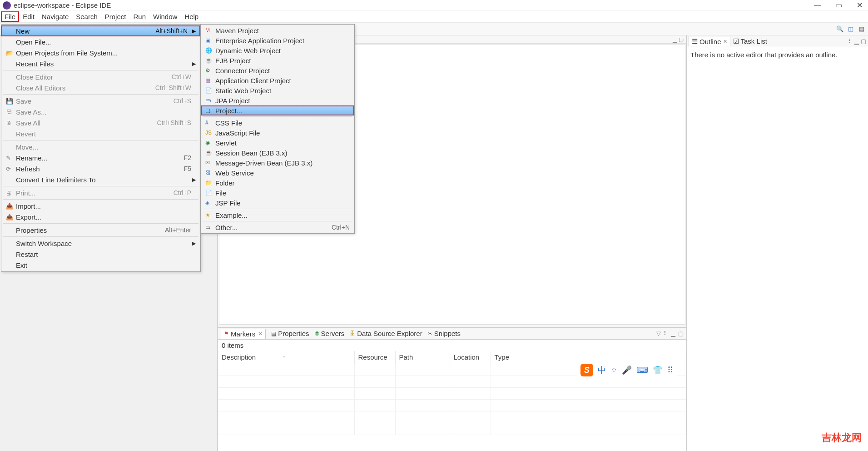  Describe the element at coordinates (642, 370) in the screenshot. I see `ime-keyboard-icon: ⌨` at that location.